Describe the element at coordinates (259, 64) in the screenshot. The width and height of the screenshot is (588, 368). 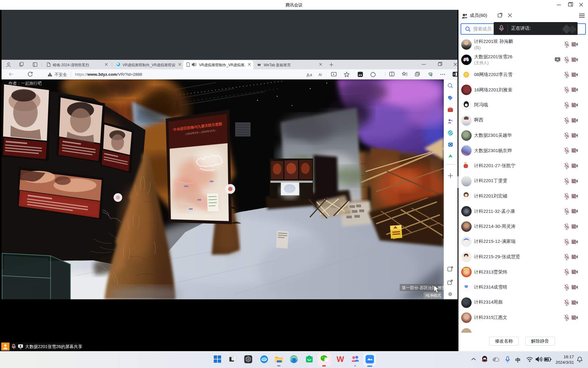
I see `svg-text: w` at that location.